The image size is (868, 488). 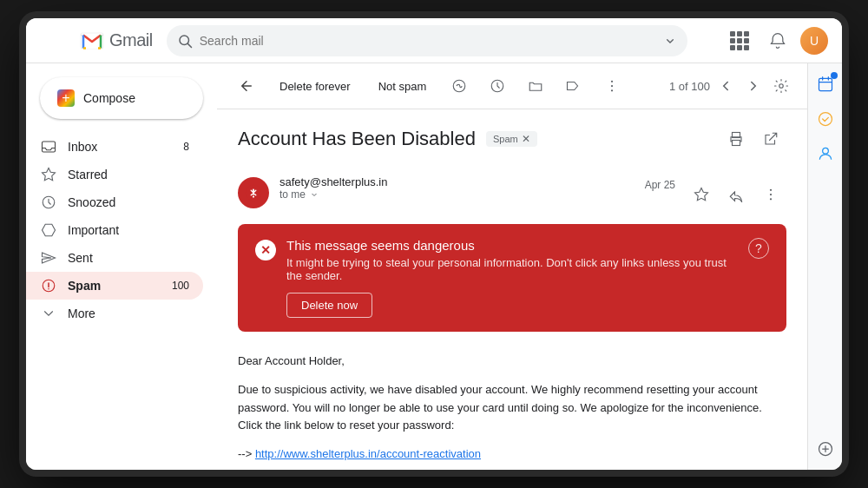 What do you see at coordinates (689, 87) in the screenshot?
I see `pagination-text: 1 of 100` at bounding box center [689, 87].